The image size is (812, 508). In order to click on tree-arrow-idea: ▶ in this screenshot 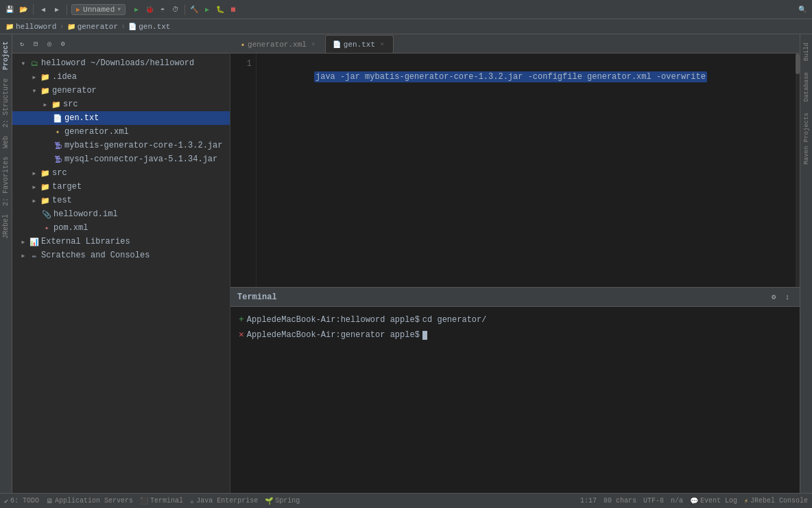, I will do `click(34, 77)`.